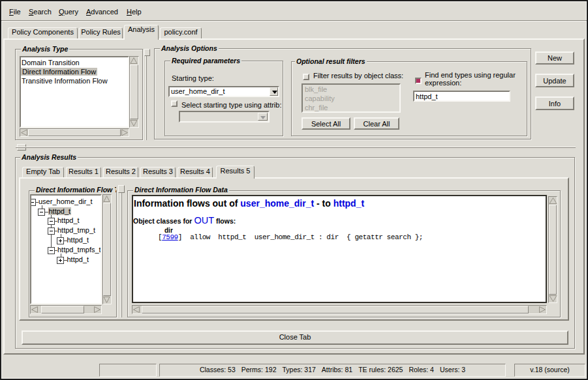  I want to click on tree-node-label: httpd_tmp_t, so click(76, 230).